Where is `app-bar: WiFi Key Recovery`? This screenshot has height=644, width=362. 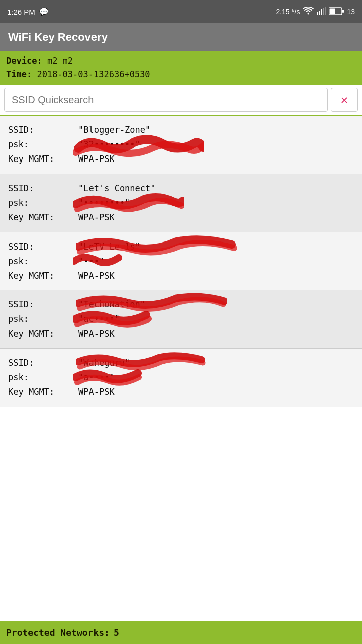 app-bar: WiFi Key Recovery is located at coordinates (181, 37).